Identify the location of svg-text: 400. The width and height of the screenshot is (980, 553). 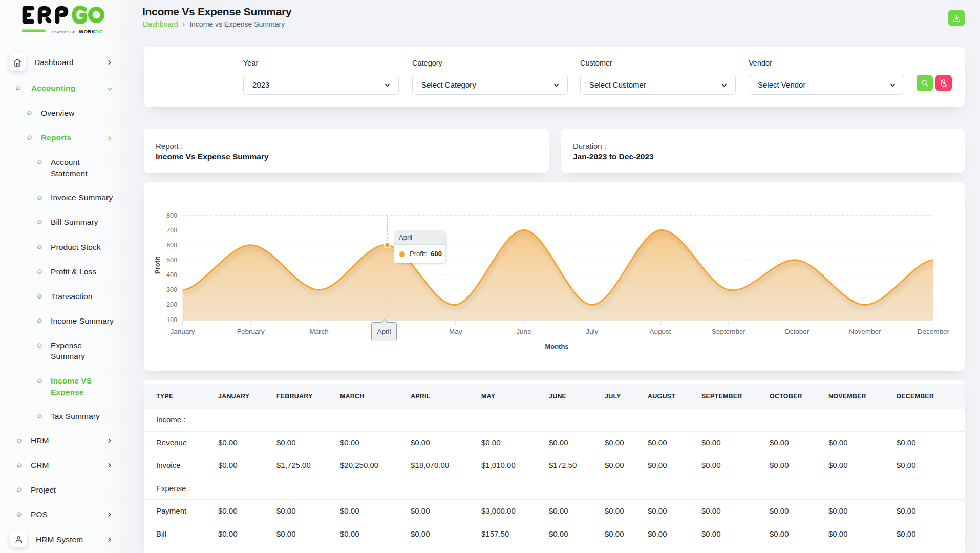
(172, 275).